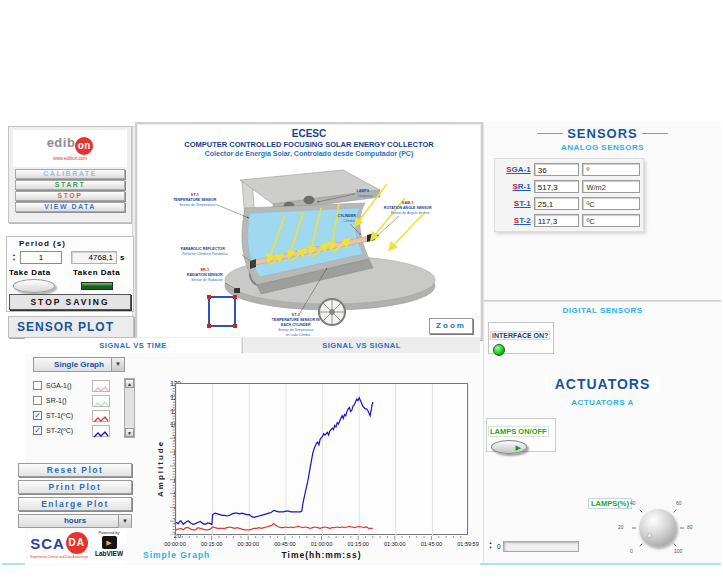  What do you see at coordinates (14, 258) in the screenshot?
I see `period-spinner: ▲▼` at bounding box center [14, 258].